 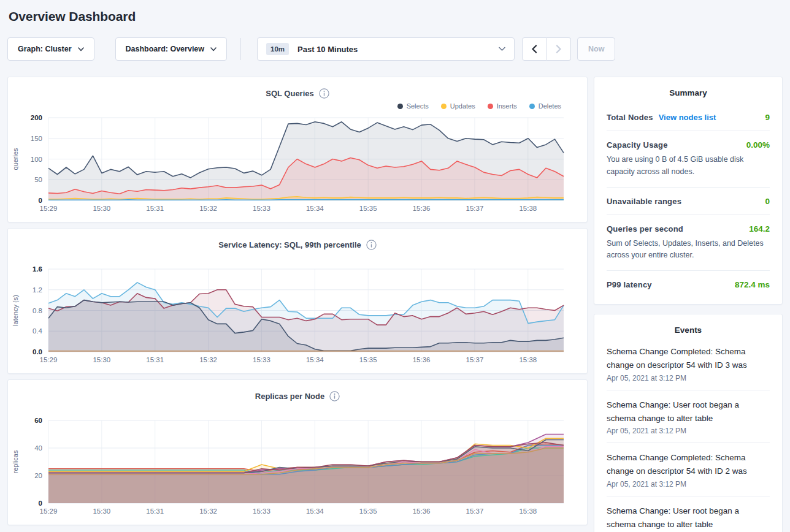 What do you see at coordinates (240, 49) in the screenshot?
I see `toolbar-divider` at bounding box center [240, 49].